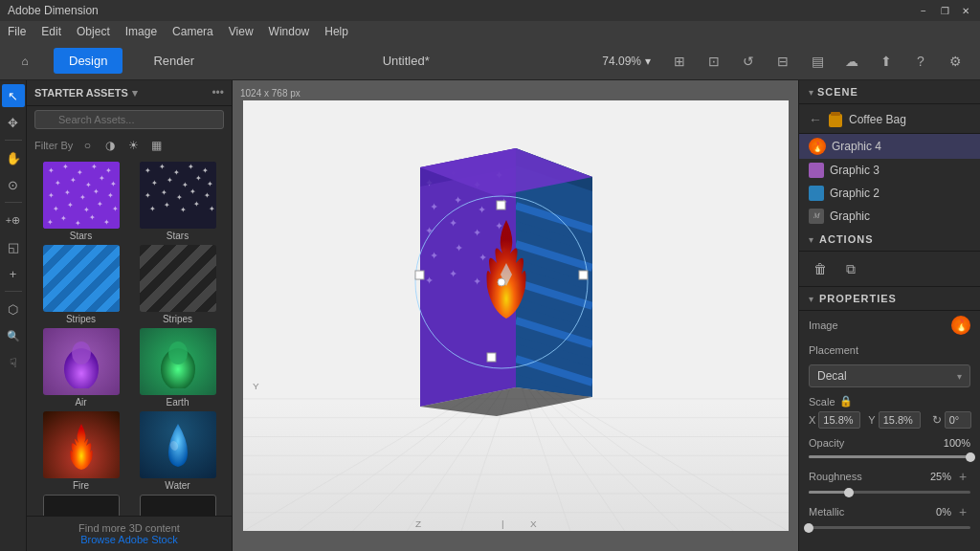  I want to click on metallic-slider-thumb, so click(809, 528).